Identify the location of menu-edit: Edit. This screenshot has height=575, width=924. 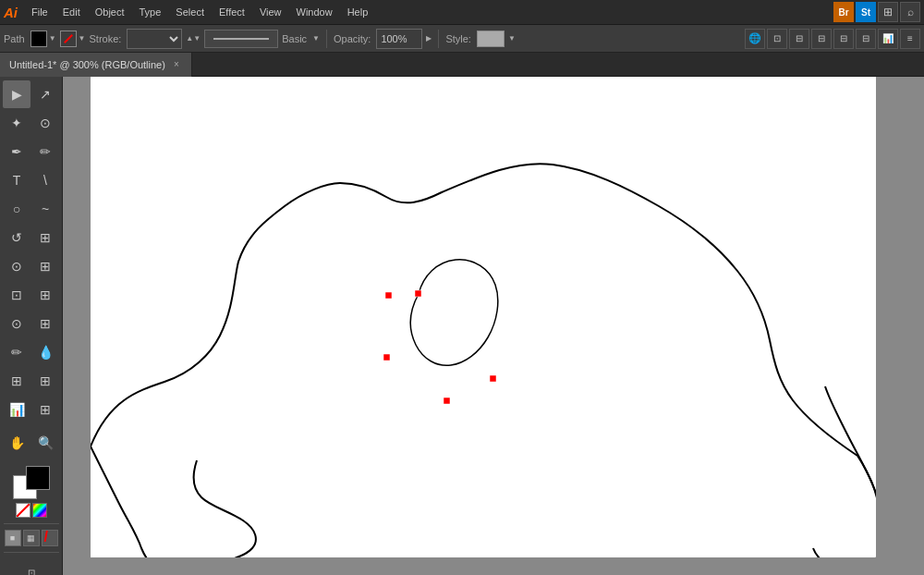
(72, 12).